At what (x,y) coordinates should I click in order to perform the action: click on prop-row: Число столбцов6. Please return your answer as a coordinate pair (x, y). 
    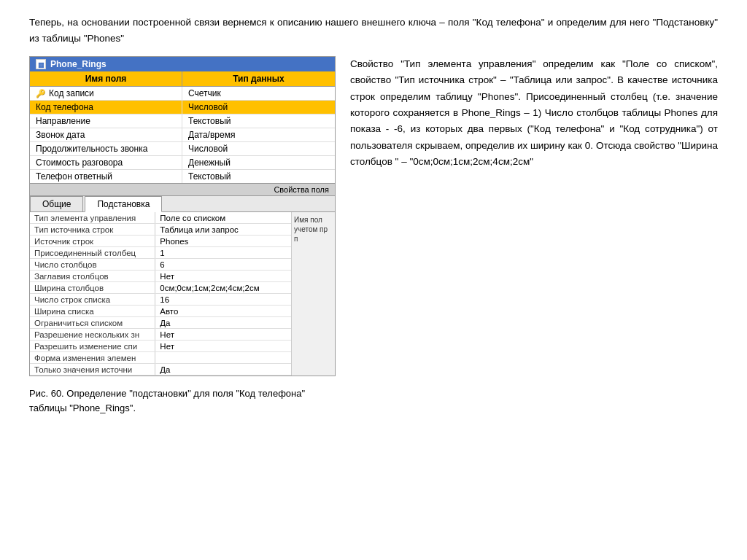
    Looking at the image, I should click on (160, 265).